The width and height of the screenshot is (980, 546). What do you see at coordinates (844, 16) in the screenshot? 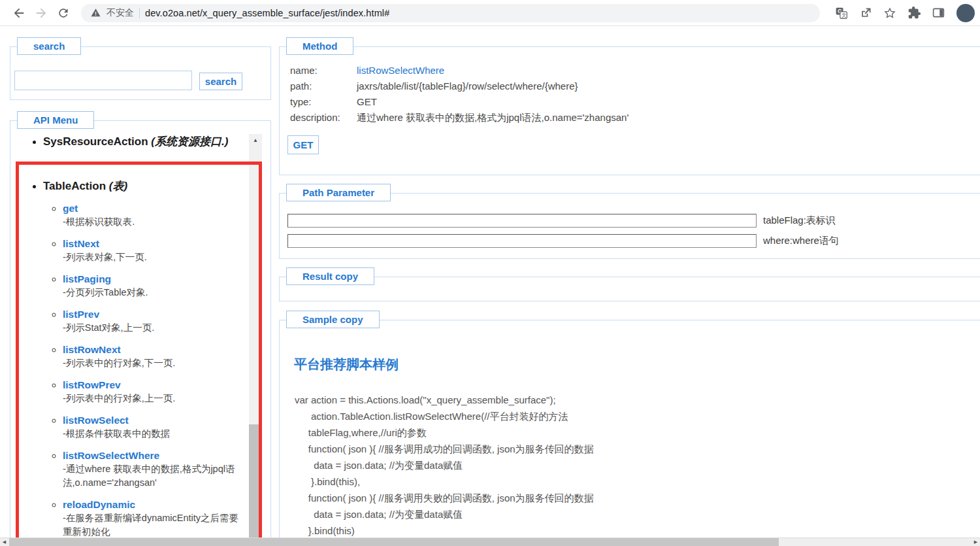
I see `svg-text: 文` at bounding box center [844, 16].